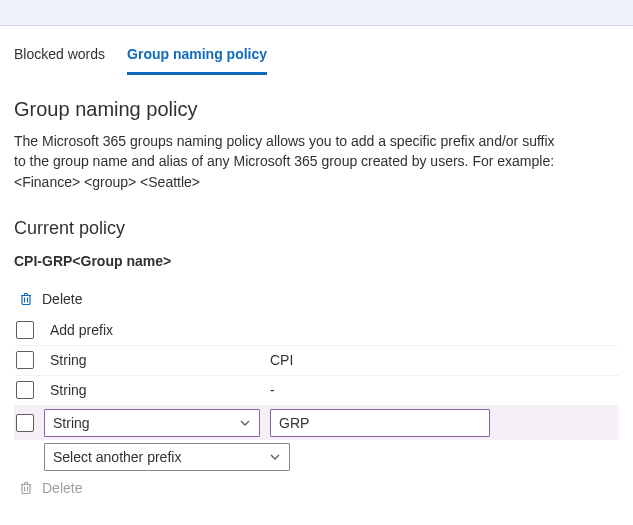 The height and width of the screenshot is (525, 633). Describe the element at coordinates (316, 50) in the screenshot. I see `tab-strip: Blocked words Group naming policy` at that location.